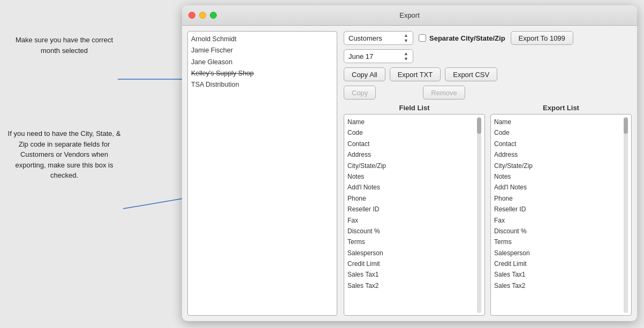 This screenshot has width=644, height=328. I want to click on list-item: Jamie Fischer, so click(262, 50).